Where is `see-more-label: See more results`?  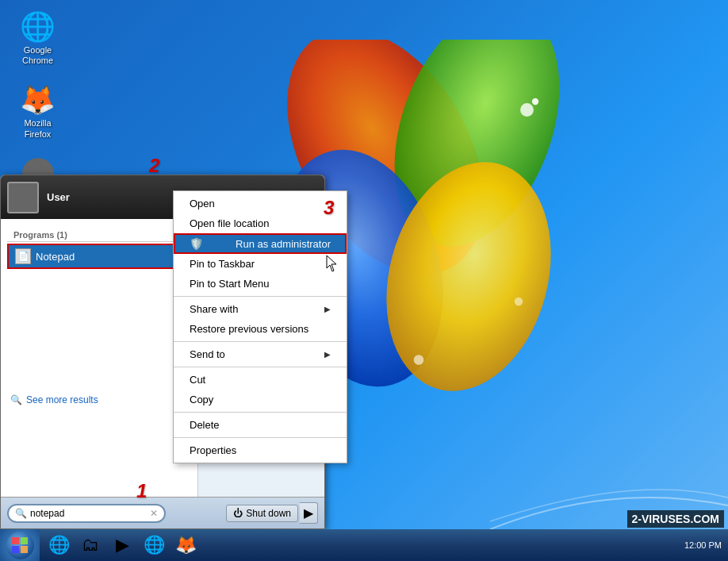
see-more-label: See more results is located at coordinates (62, 400).